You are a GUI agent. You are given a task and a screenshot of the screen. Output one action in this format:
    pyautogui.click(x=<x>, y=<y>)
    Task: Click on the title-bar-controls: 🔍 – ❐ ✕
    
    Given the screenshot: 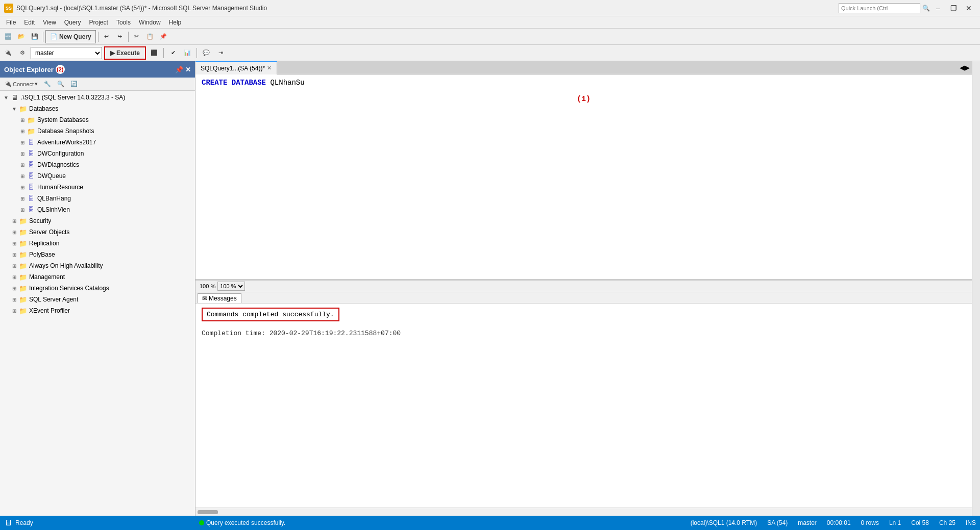 What is the action you would take?
    pyautogui.click(x=908, y=8)
    